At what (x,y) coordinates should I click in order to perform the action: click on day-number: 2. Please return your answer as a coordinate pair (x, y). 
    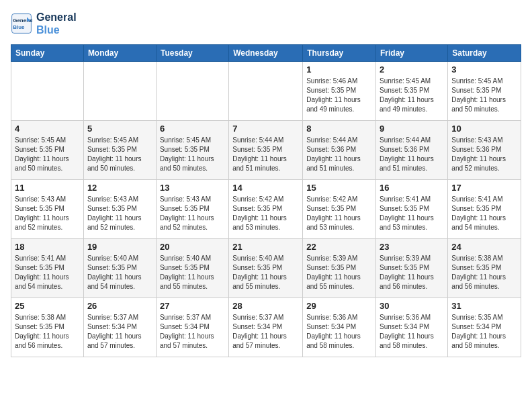
    Looking at the image, I should click on (412, 70).